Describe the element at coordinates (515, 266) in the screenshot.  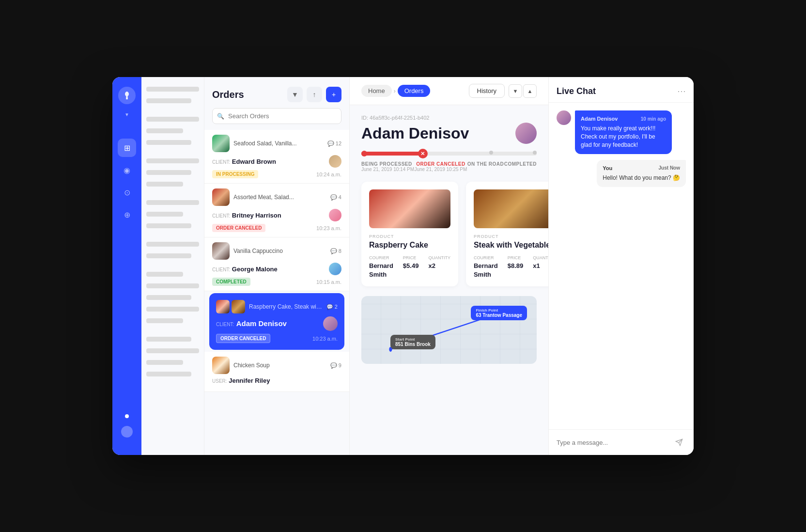
I see `price-value: $8.89` at that location.